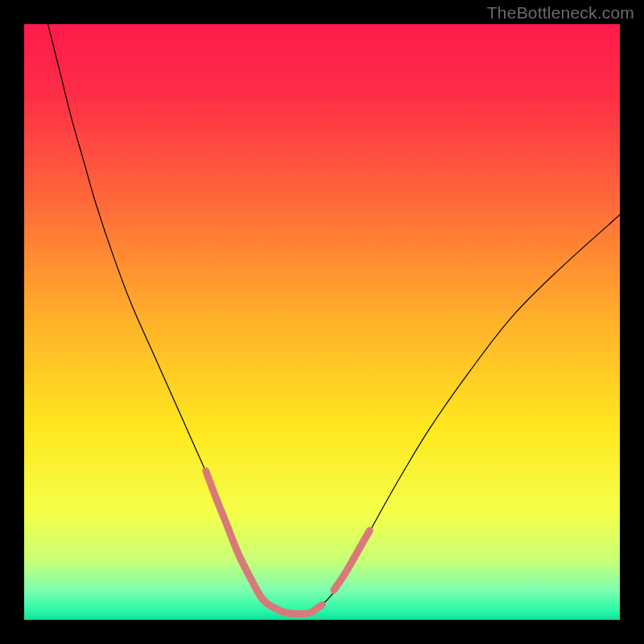 Image resolution: width=644 pixels, height=644 pixels. What do you see at coordinates (352, 560) in the screenshot?
I see `series-highlight-right` at bounding box center [352, 560].